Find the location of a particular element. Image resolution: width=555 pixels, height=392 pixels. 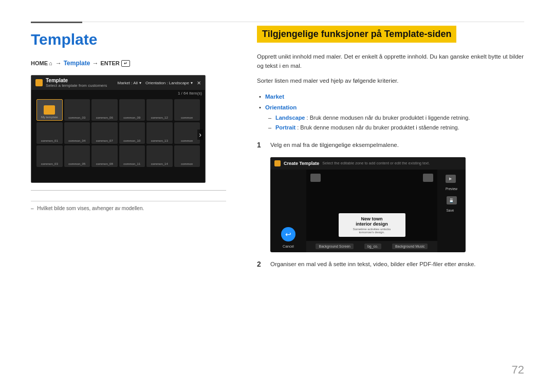

grid-item-label: common_14 is located at coordinates (159, 164).